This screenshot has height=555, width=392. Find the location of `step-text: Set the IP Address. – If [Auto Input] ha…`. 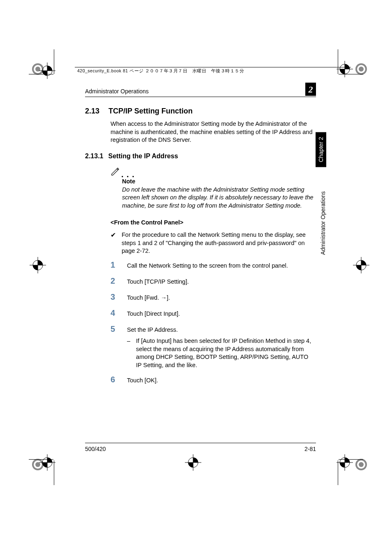

step-text: Set the IP Address. – If [Auto Input] ha… is located at coordinates (221, 348).